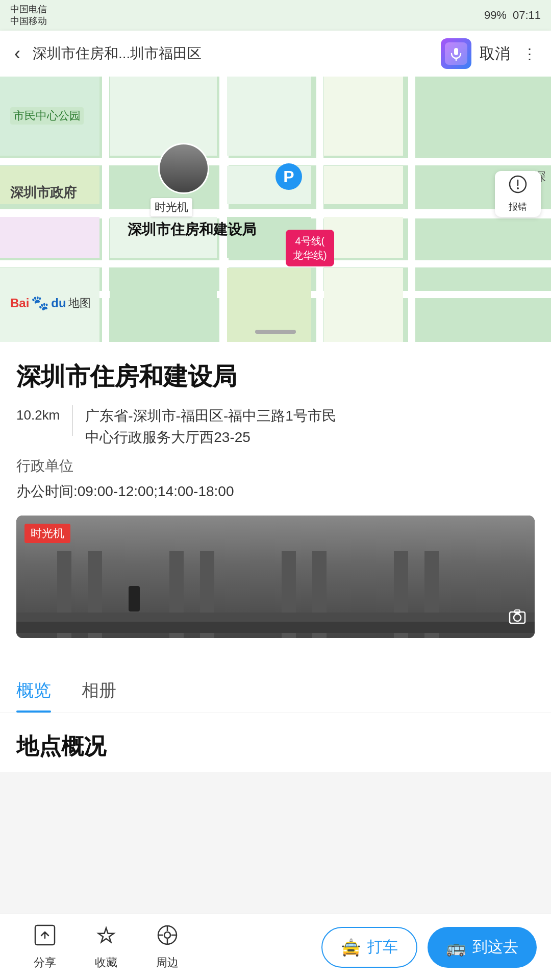 Image resolution: width=551 pixels, height=980 pixels. What do you see at coordinates (45, 937) in the screenshot?
I see `share-icon` at bounding box center [45, 937].